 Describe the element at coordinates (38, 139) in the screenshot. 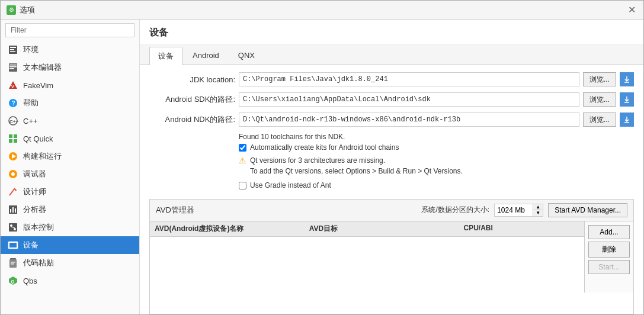

I see `sidebar-label-qt-quick: Qt Quick` at that location.